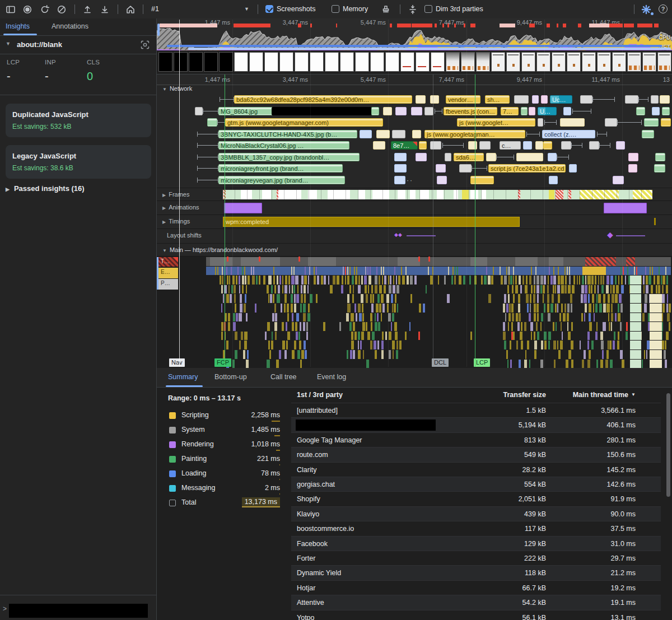  What do you see at coordinates (289, 157) in the screenshot?
I see `network-request-bar: 3BMBBLK_1357_copy.jpg (brandonbl…` at bounding box center [289, 157].